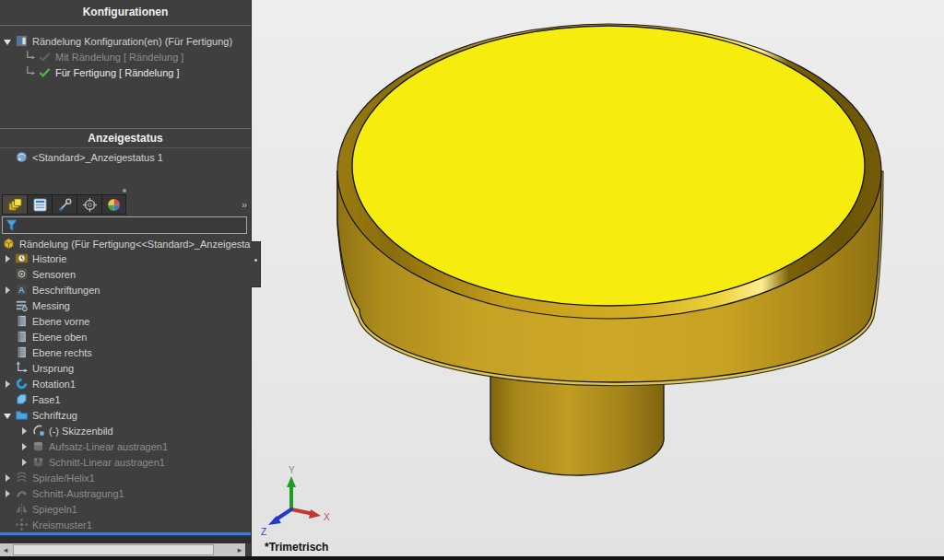 This screenshot has height=560, width=944. I want to click on config-item: Mit Rändelung [ Rändelung ], so click(125, 57).